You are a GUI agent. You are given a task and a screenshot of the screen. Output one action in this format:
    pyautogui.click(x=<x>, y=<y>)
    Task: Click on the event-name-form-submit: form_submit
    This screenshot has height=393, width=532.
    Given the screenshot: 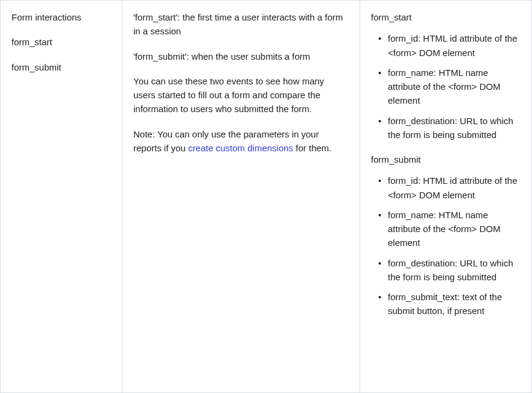 What is the action you would take?
    pyautogui.click(x=62, y=68)
    